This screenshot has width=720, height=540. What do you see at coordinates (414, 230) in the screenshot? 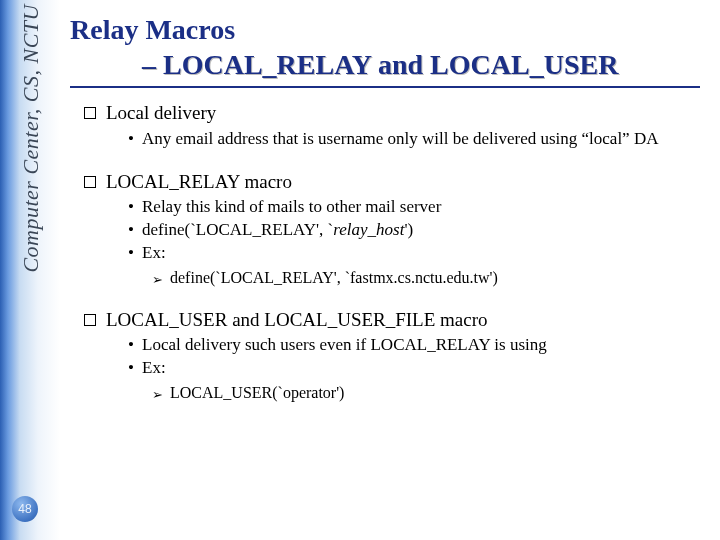
I see `bullet-item: define(`LOCAL_RELAY', `relay_host')` at bounding box center [414, 230].